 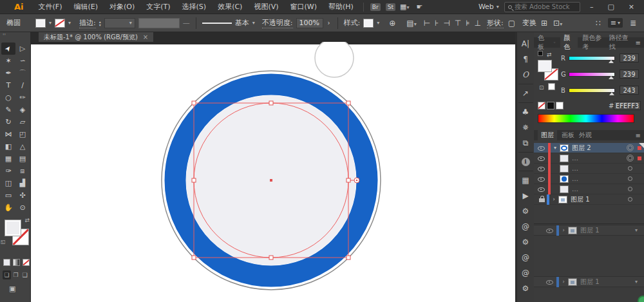 What do you see at coordinates (13, 228) in the screenshot?
I see `fill-color-well` at bounding box center [13, 228].